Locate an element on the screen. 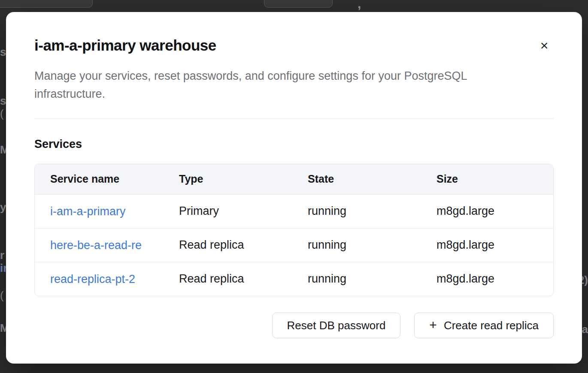 This screenshot has width=588, height=373. create-read-replica-label: Create read replica is located at coordinates (491, 326).